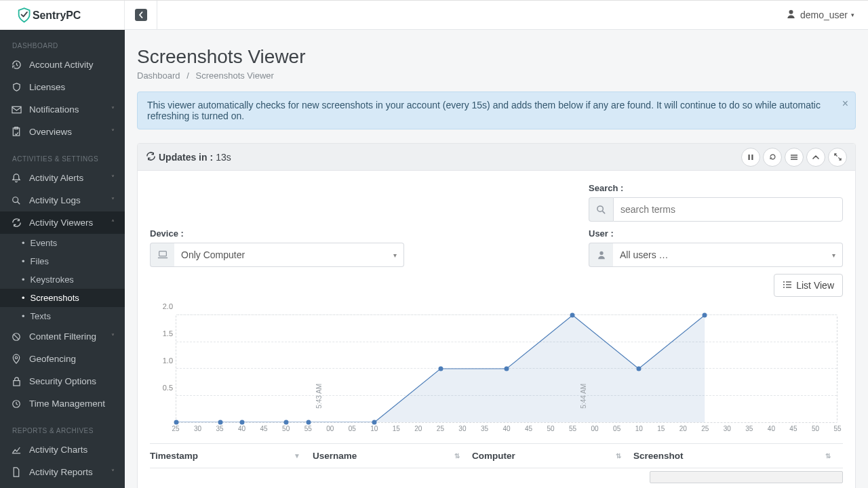 The image size is (868, 488). What do you see at coordinates (62, 404) in the screenshot?
I see `sidebar-item-time-management: Time Management` at bounding box center [62, 404].